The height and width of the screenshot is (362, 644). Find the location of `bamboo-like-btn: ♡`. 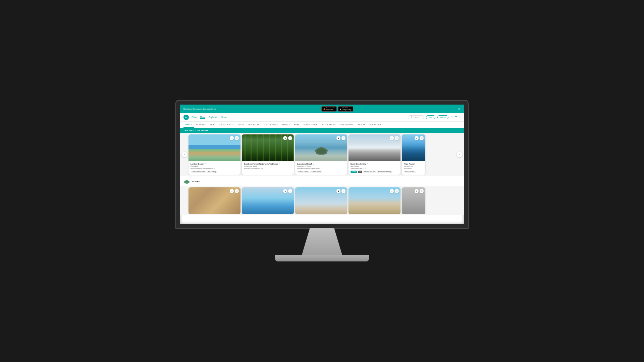

bamboo-like-btn: ♡ is located at coordinates (290, 138).